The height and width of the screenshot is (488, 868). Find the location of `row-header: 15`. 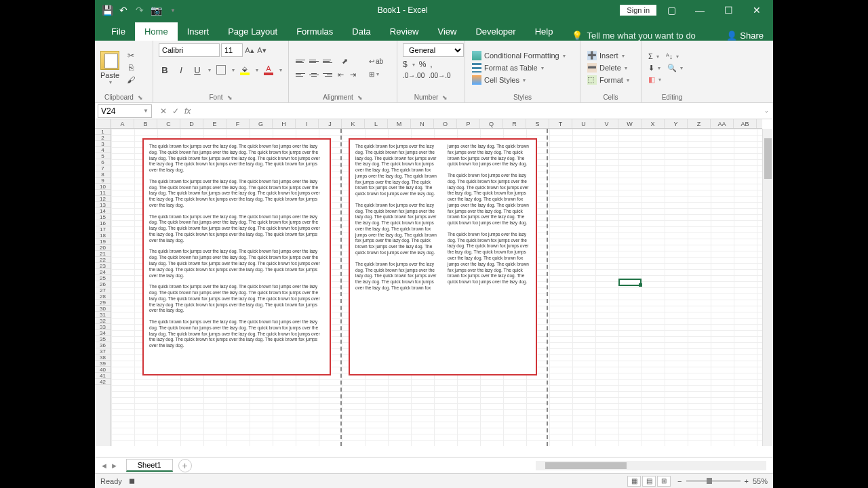

row-header: 15 is located at coordinates (103, 217).